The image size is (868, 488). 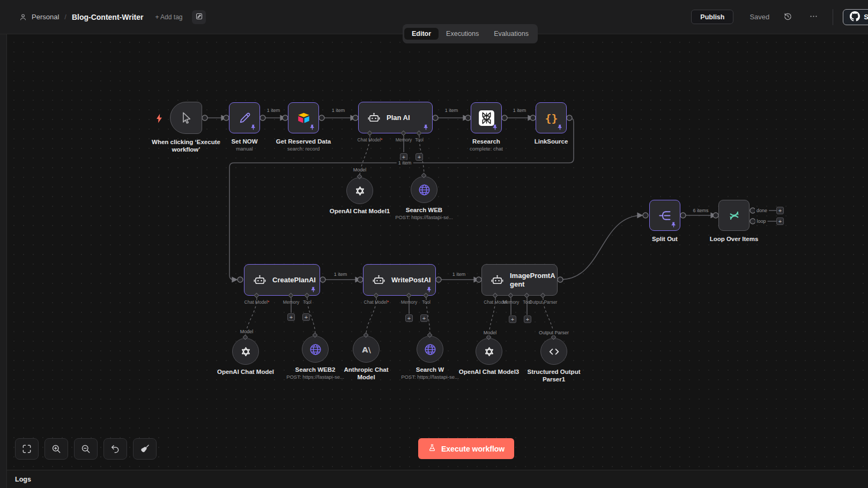 What do you see at coordinates (856, 17) in the screenshot?
I see `github-star-button: S` at bounding box center [856, 17].